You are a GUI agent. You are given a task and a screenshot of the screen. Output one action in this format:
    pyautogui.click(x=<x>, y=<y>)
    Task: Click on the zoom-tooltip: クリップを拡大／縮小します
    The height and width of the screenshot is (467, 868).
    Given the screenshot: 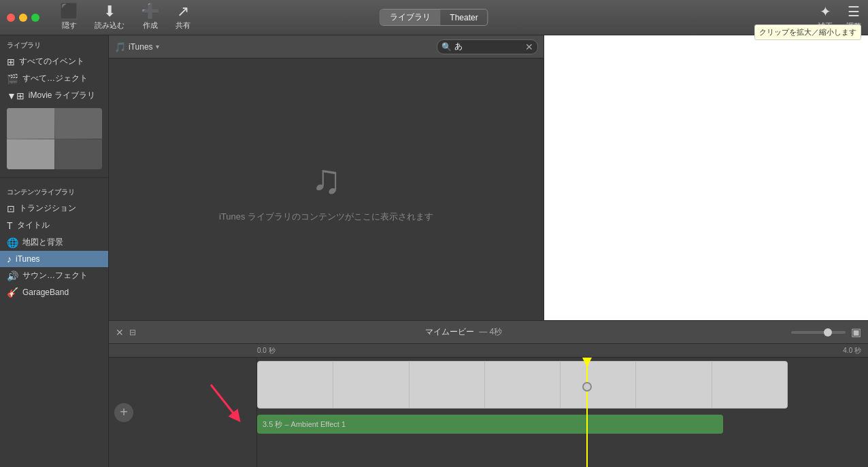 What is the action you would take?
    pyautogui.click(x=808, y=33)
    